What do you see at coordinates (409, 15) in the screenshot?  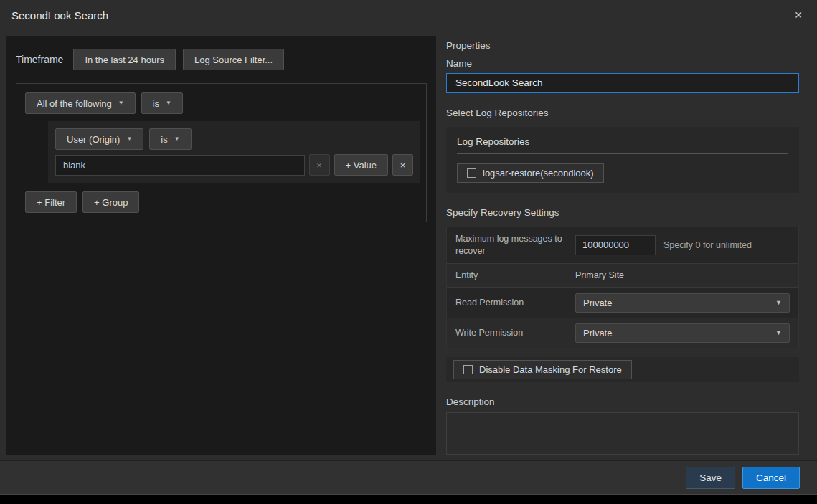 I see `dialog-titlebar: SecondLook Search ✕` at bounding box center [409, 15].